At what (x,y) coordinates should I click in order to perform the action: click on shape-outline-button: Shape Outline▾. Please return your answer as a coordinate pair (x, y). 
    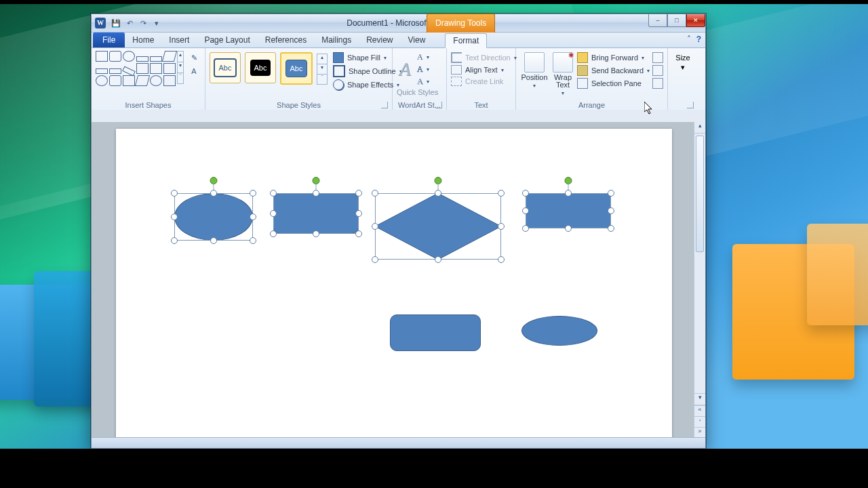
    Looking at the image, I should click on (368, 71).